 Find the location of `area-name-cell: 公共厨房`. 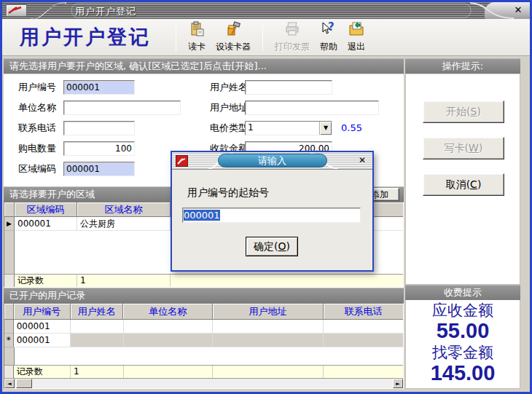

area-name-cell: 公共厨房 is located at coordinates (124, 224).